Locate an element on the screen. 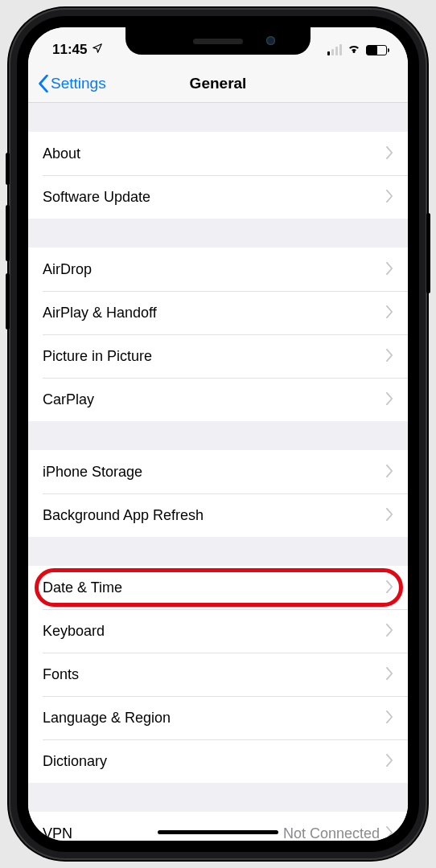  back-label: Settings is located at coordinates (79, 84).